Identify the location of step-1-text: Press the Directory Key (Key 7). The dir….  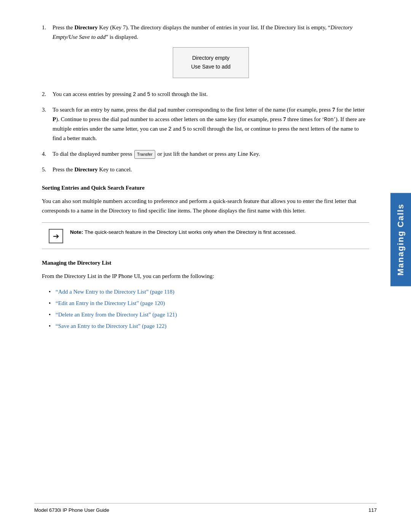
(202, 32).